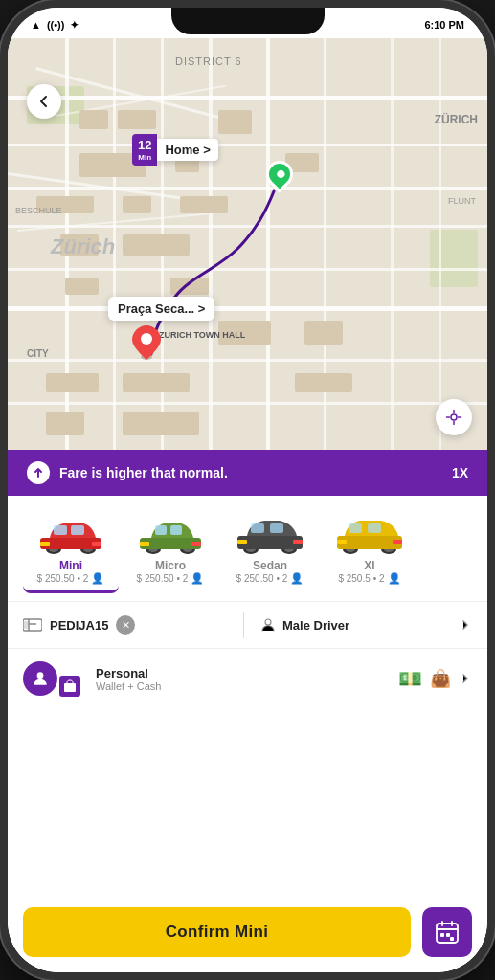  What do you see at coordinates (145, 149) in the screenshot?
I see `home-time: 12 Min` at bounding box center [145, 149].